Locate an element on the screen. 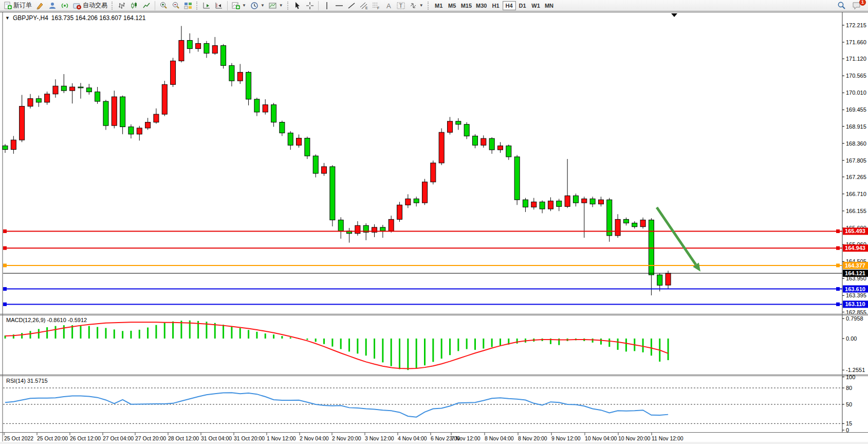 The width and height of the screenshot is (868, 444). svg-text: T is located at coordinates (401, 6).